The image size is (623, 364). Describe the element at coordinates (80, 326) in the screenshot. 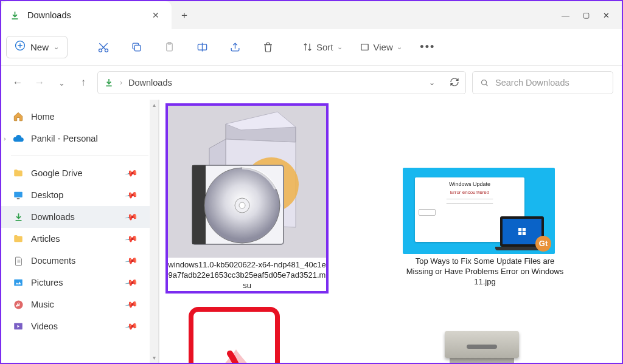

I see `sidebar-item-videos: Videos 📌` at that location.